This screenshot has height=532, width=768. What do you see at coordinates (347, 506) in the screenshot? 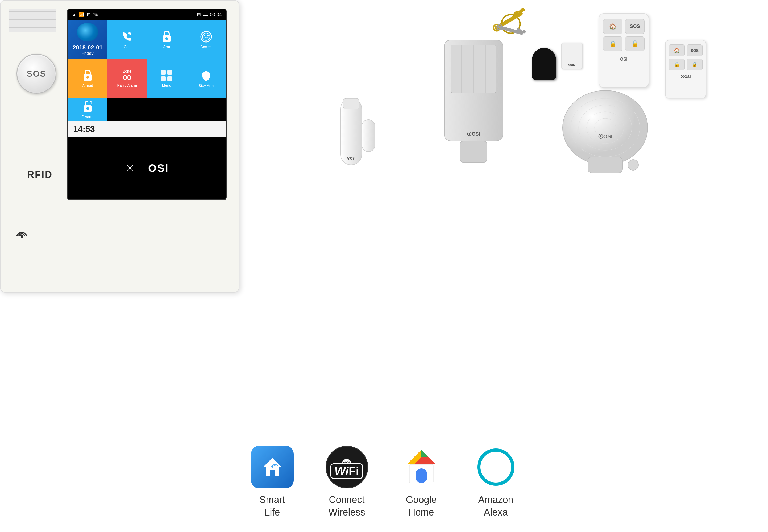
I see `wifi-label: Connect Wireless` at bounding box center [347, 506].